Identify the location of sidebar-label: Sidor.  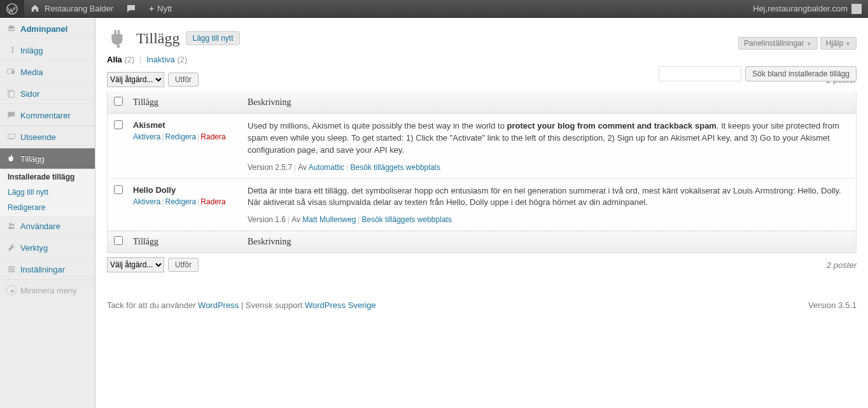
(30, 94).